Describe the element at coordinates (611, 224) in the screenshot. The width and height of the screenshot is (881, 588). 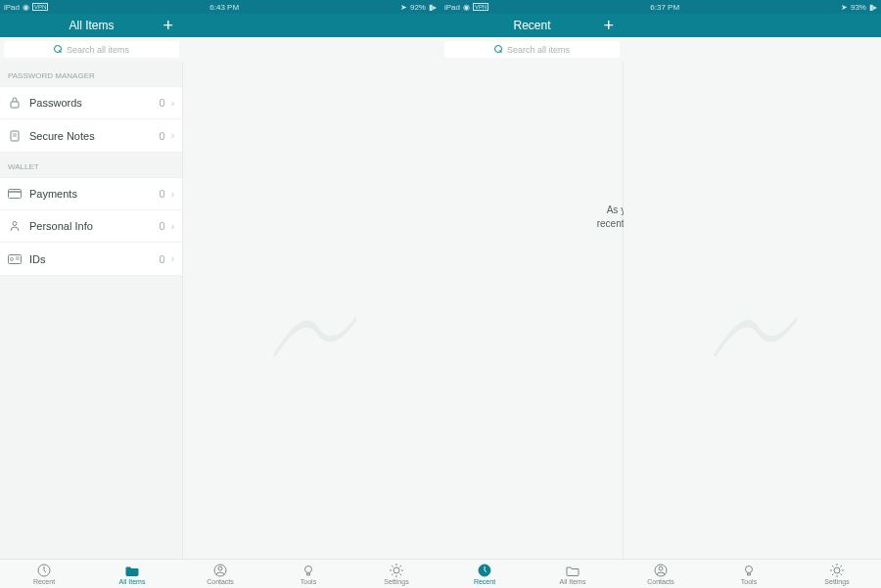
I see `empty-text-2: recent items will appear here.` at that location.